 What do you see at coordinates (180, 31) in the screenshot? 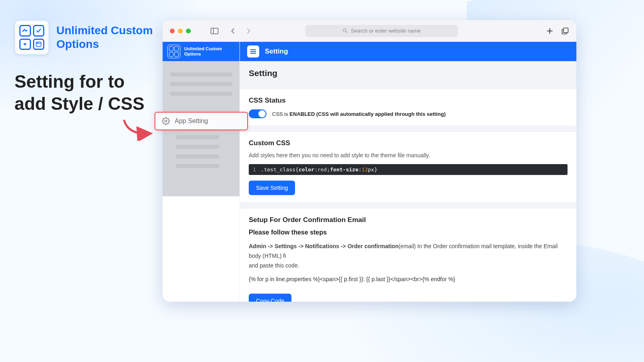
I see `traffic-lights` at bounding box center [180, 31].